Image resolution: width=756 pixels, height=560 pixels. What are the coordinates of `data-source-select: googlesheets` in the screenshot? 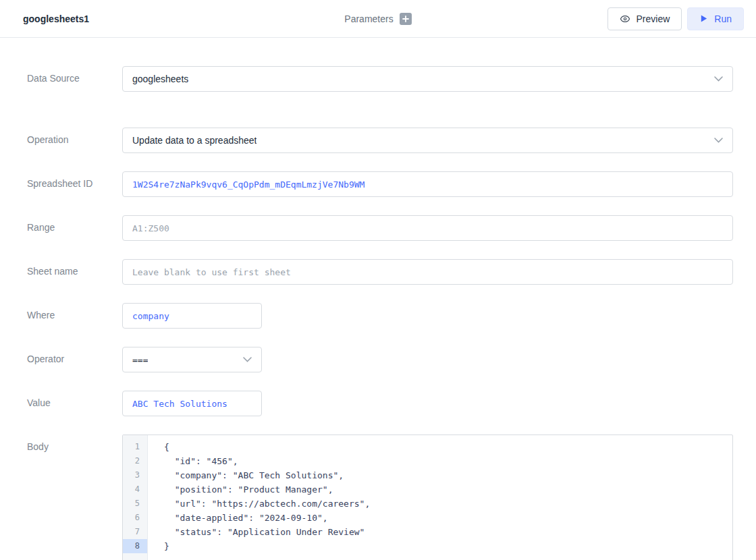 It's located at (428, 79).